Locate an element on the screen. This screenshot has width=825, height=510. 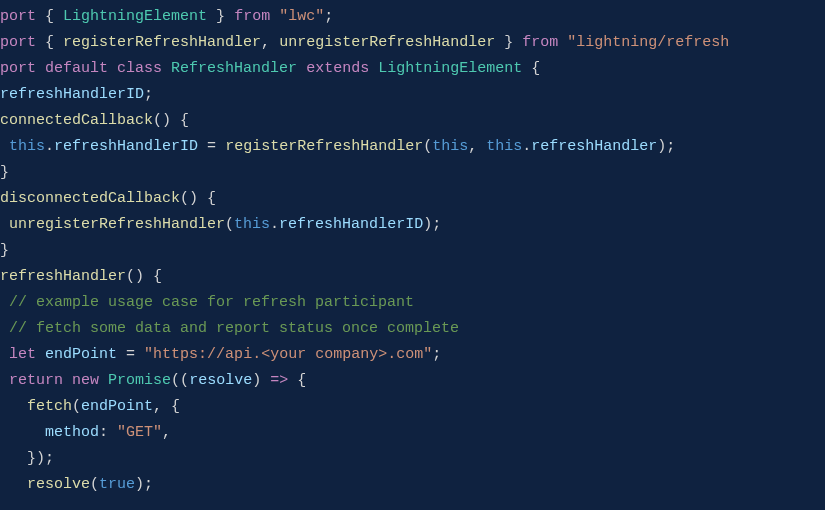
code-line: port { LightningElement } from "lwc"; is located at coordinates (412, 17).